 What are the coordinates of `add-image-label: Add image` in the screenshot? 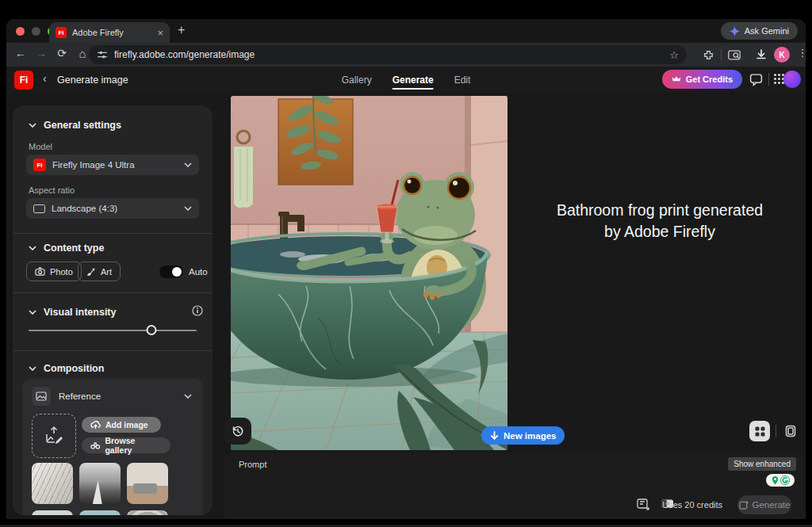 It's located at (127, 425).